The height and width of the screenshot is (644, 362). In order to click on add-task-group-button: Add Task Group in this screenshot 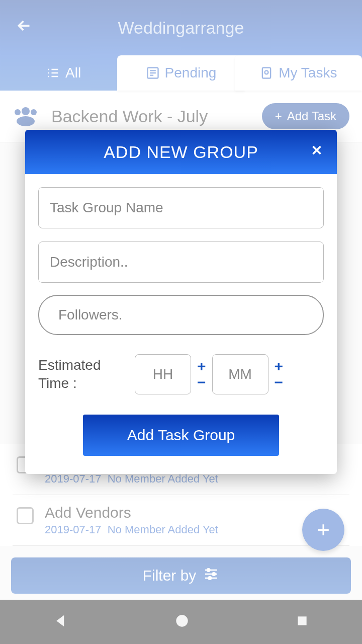, I will do `click(181, 435)`.